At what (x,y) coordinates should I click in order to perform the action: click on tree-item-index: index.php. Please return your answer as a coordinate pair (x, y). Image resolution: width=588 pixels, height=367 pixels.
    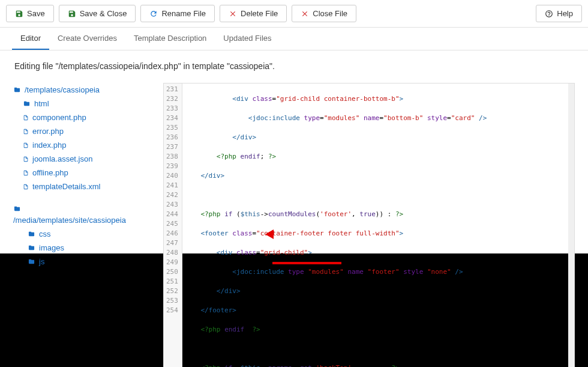
    Looking at the image, I should click on (82, 145).